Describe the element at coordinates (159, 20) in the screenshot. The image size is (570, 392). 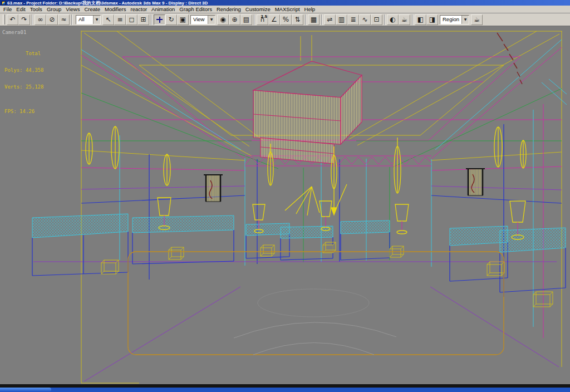
I see `move-cross-icon` at that location.